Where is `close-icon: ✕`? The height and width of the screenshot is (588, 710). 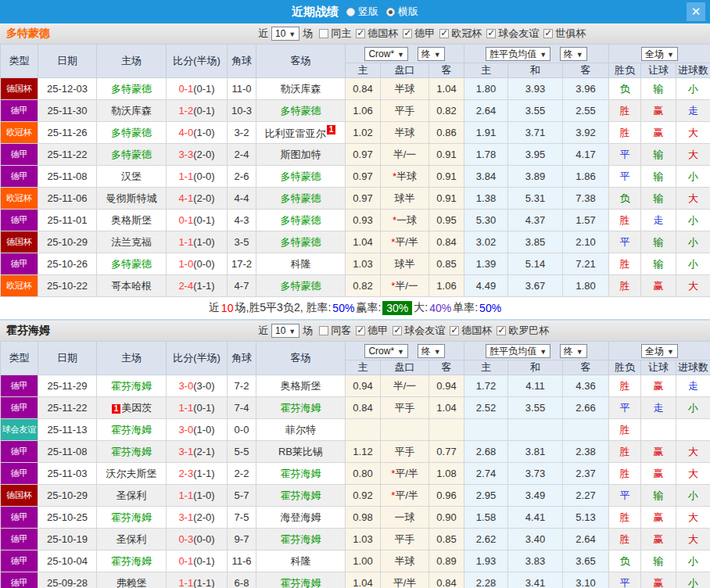 close-icon: ✕ is located at coordinates (696, 12).